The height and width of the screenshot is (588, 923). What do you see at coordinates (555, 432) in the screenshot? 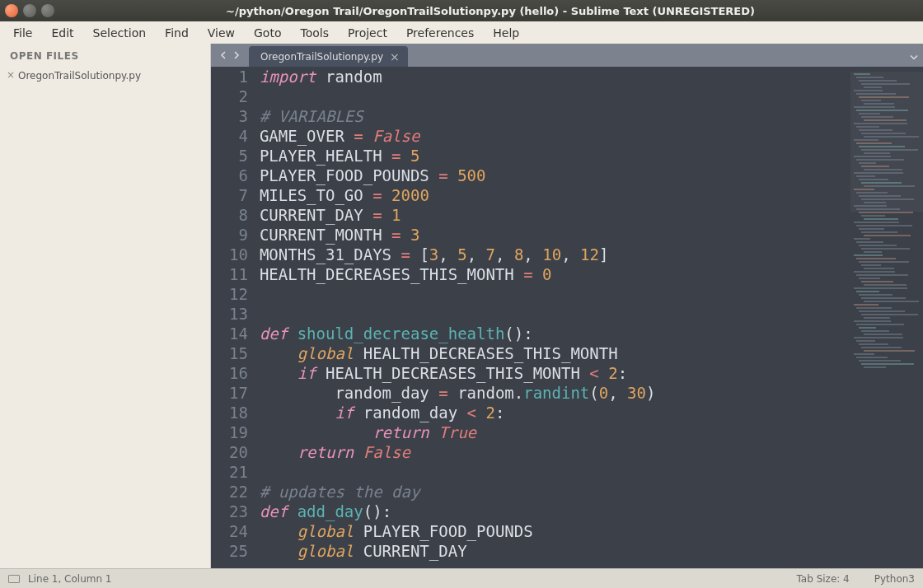
I see `code-line: return True` at bounding box center [555, 432].